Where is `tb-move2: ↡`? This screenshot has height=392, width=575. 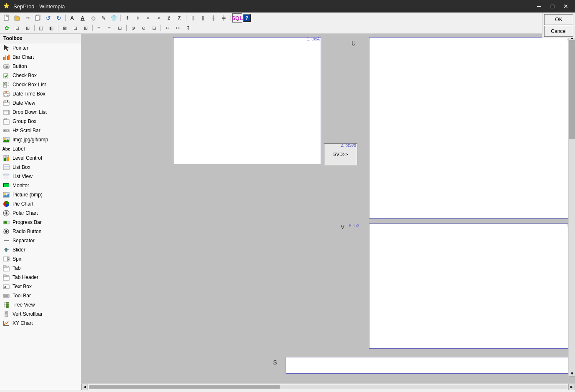
tb-move2: ↡ is located at coordinates (138, 18).